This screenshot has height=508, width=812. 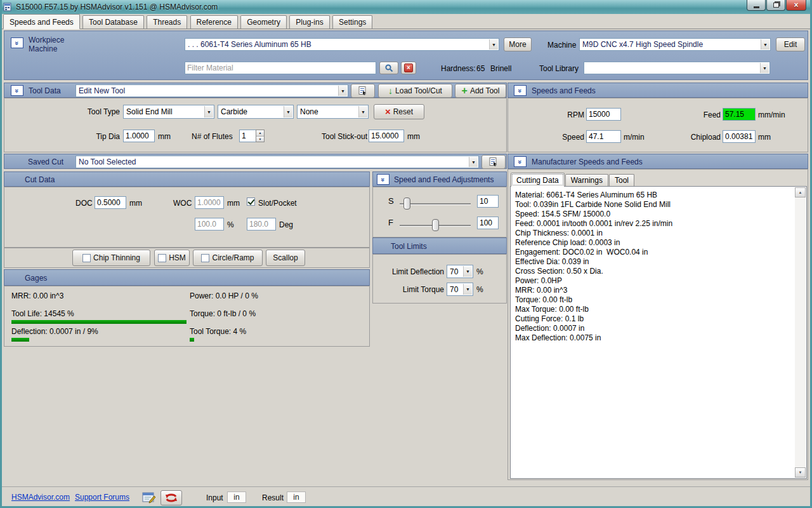 I want to click on circle-ramp-button: Circle/Ramp, so click(x=228, y=258).